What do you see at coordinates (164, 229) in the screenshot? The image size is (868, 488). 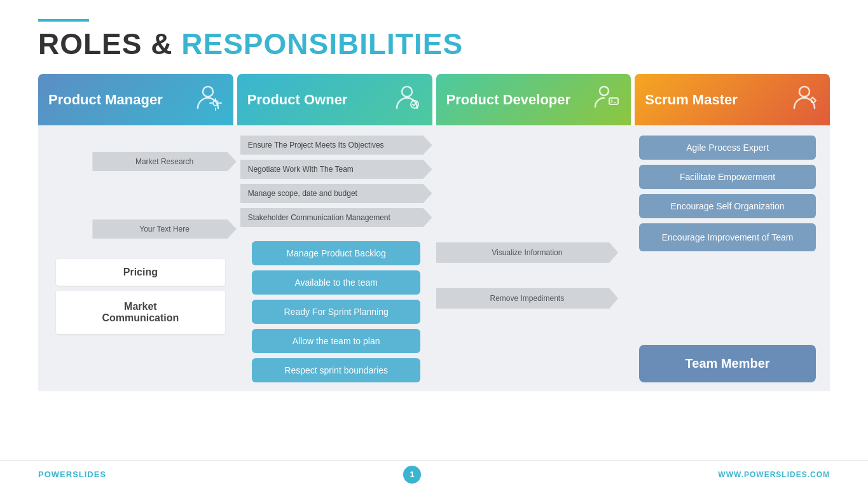 I see `your-text-label: Your Text Here` at bounding box center [164, 229].